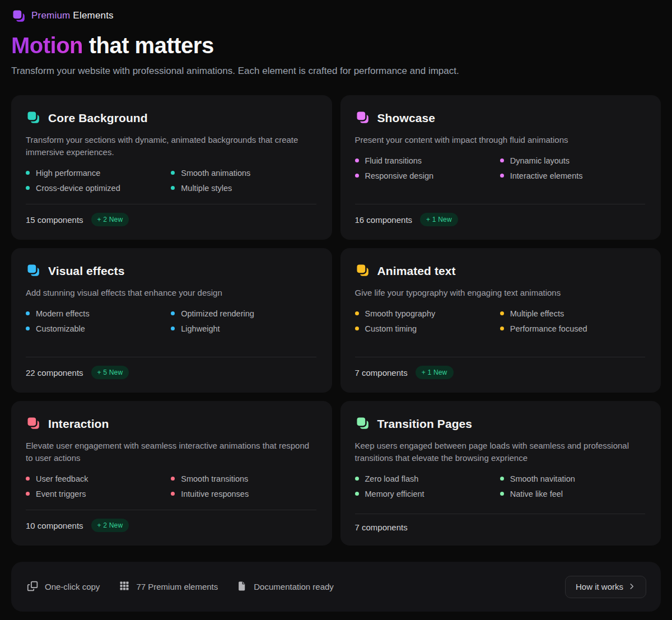 Image resolution: width=672 pixels, height=620 pixels. Describe the element at coordinates (336, 16) in the screenshot. I see `brand: Premium Elements` at that location.